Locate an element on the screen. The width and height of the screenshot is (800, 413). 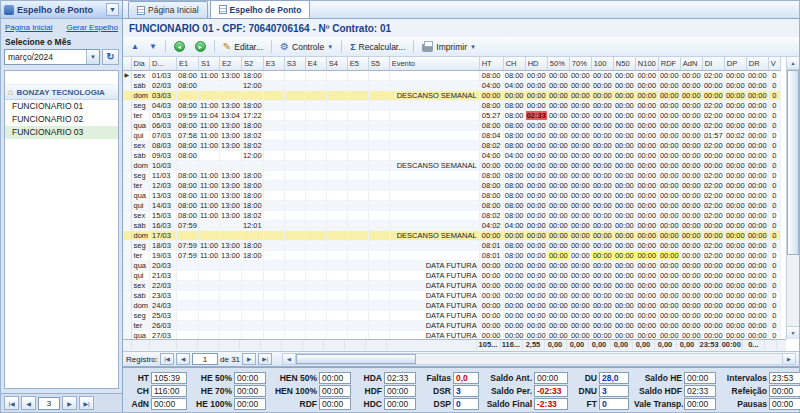
cell-e2: 13:04 is located at coordinates (231, 115).